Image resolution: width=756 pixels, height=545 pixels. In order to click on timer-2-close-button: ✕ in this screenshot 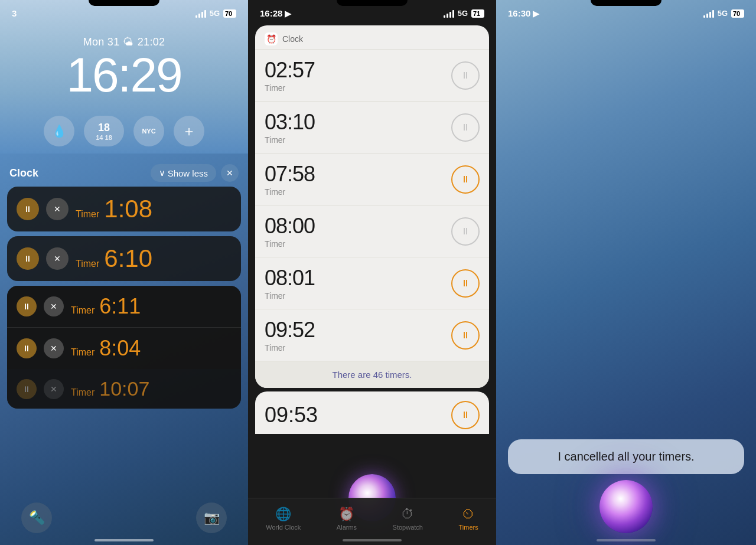, I will do `click(57, 259)`.